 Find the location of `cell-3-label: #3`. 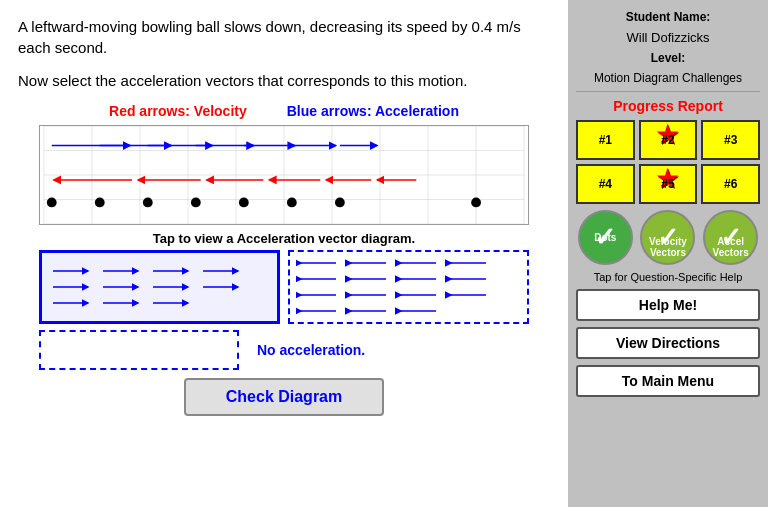

cell-3-label: #3 is located at coordinates (730, 140).